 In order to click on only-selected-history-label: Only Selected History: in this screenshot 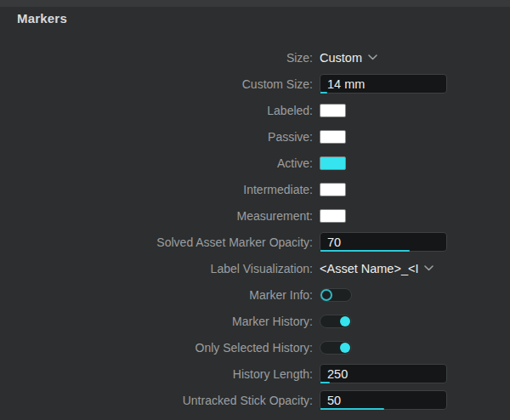, I will do `click(156, 348)`.